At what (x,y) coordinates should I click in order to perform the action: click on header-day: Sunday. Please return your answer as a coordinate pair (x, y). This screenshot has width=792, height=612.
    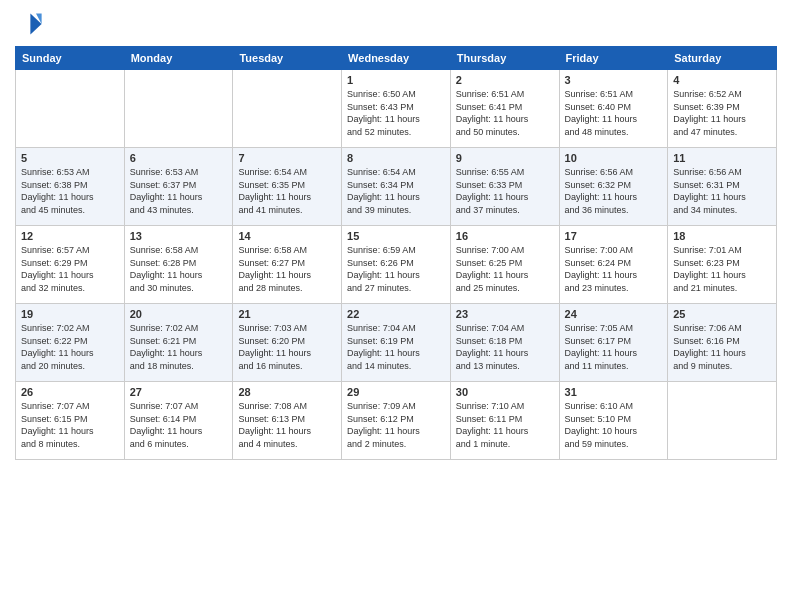
    Looking at the image, I should click on (70, 58).